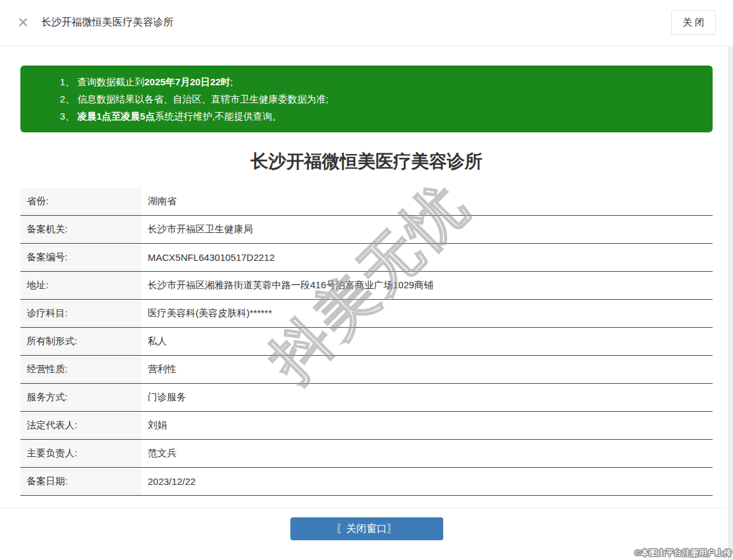 The image size is (733, 560). Describe the element at coordinates (81, 398) in the screenshot. I see `row-label: 服务方式:` at that location.